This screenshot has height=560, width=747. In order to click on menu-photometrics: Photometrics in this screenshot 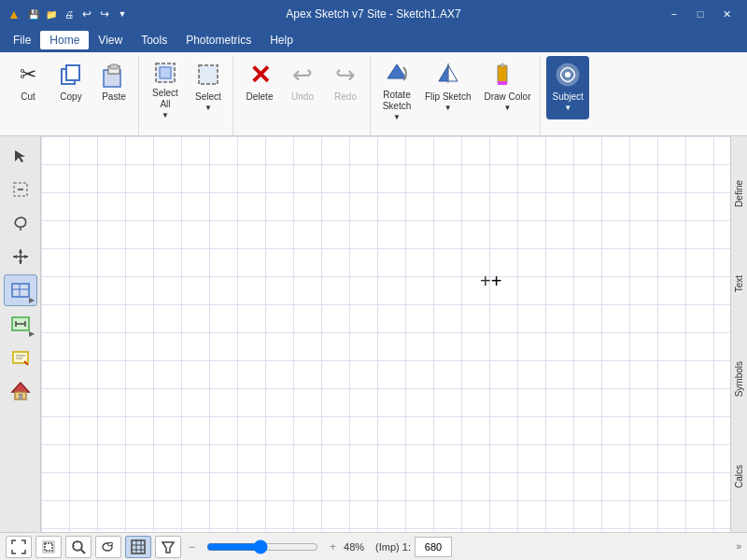, I will do `click(218, 40)`.